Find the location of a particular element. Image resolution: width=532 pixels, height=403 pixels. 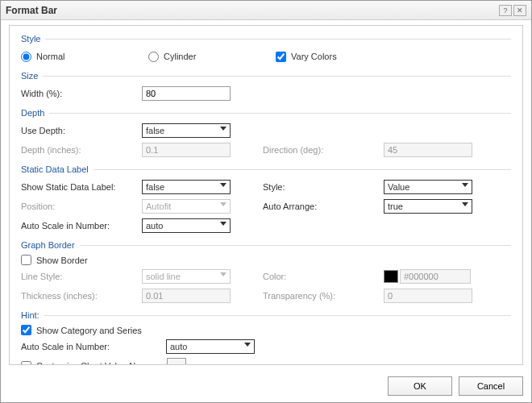

section-sdl: Static Data Label is located at coordinates (266, 169).